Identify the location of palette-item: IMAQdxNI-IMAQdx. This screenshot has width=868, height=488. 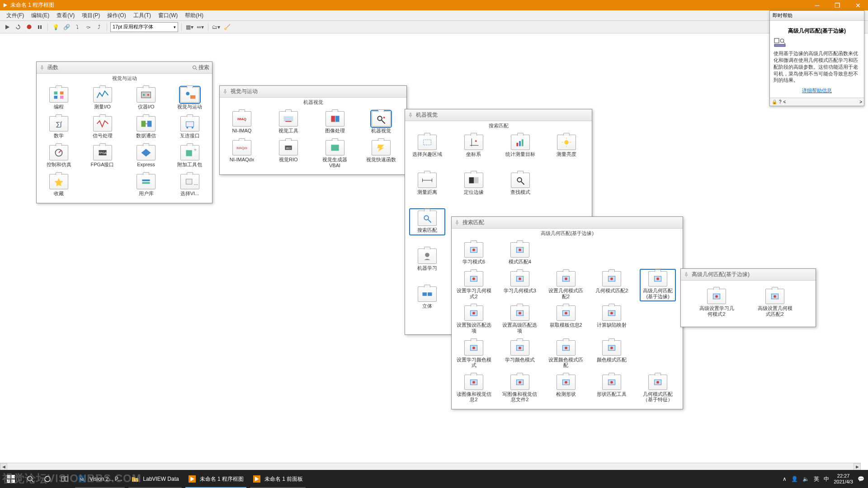
(242, 154).